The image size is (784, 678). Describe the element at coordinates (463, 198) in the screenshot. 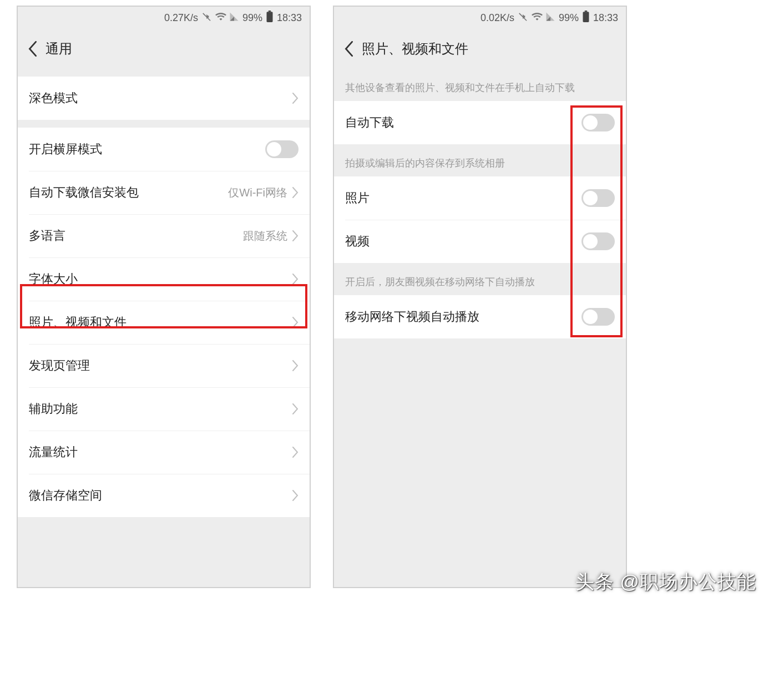

I see `row-label: 照片` at that location.